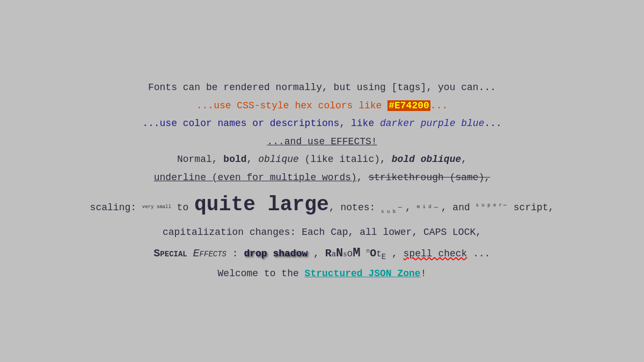 This screenshot has height=362, width=644. What do you see at coordinates (384, 257) in the screenshot?
I see `ransom-E: E` at bounding box center [384, 257].